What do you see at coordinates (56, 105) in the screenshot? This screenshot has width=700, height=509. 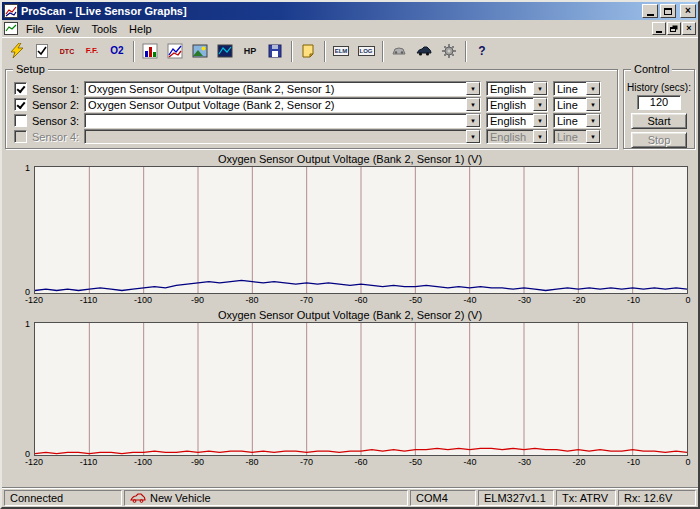 I see `sensor2-label: Sensor 2:` at bounding box center [56, 105].